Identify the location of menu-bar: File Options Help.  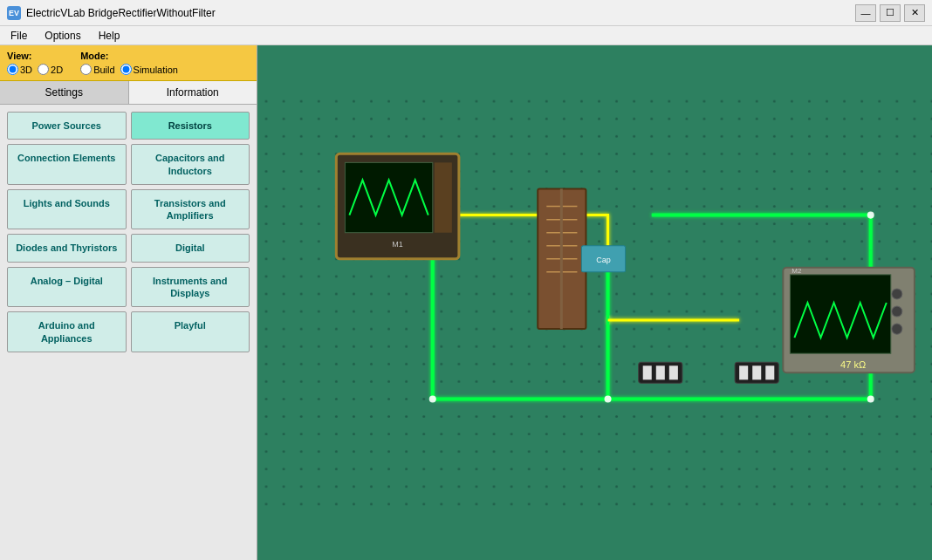
(466, 36).